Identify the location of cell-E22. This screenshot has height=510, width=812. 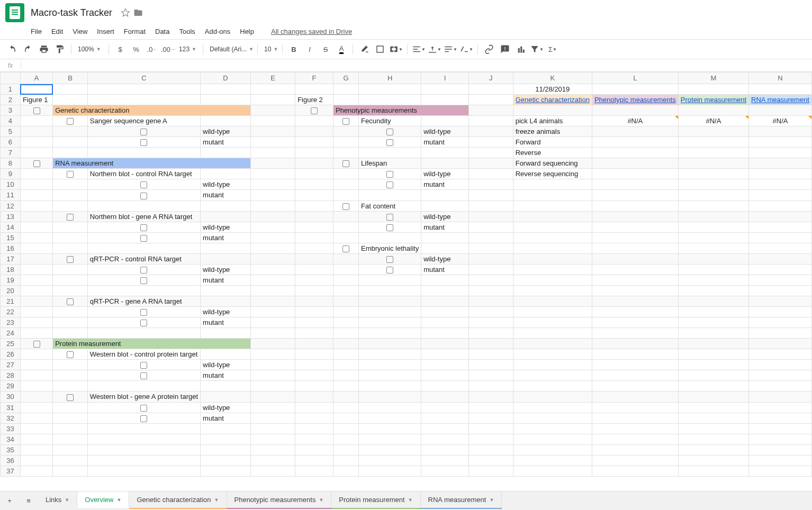
(273, 312).